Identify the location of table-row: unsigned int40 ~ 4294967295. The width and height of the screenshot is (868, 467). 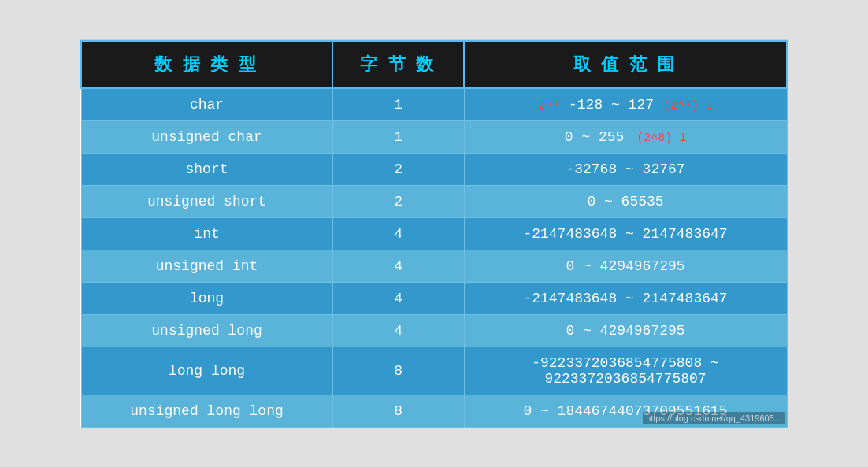
(434, 266).